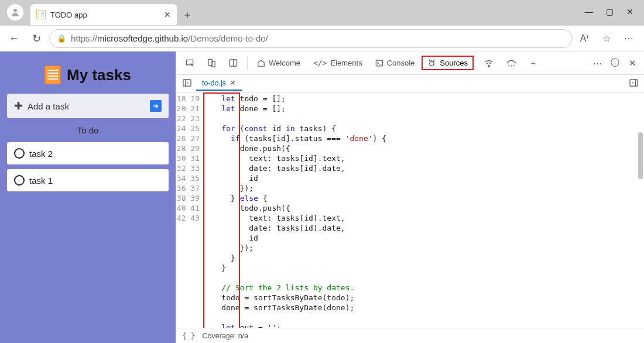  Describe the element at coordinates (189, 336) in the screenshot. I see `pretty-print-icon: { }` at that location.